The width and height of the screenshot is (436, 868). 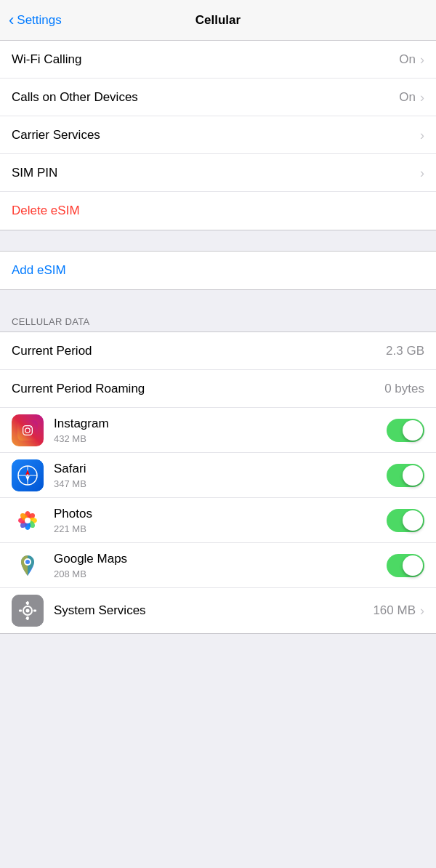 What do you see at coordinates (218, 97) in the screenshot?
I see `calls-other-devices-row: Calls on Other Devices On ›` at bounding box center [218, 97].